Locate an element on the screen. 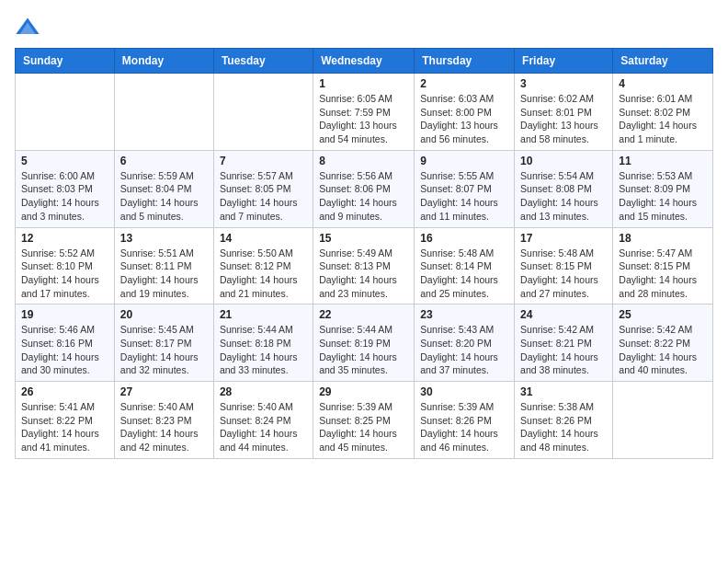 Image resolution: width=728 pixels, height=563 pixels. day-info: Sunrise: 5:59 AMSunset: 8:04 PMDaylight:… is located at coordinates (164, 197).